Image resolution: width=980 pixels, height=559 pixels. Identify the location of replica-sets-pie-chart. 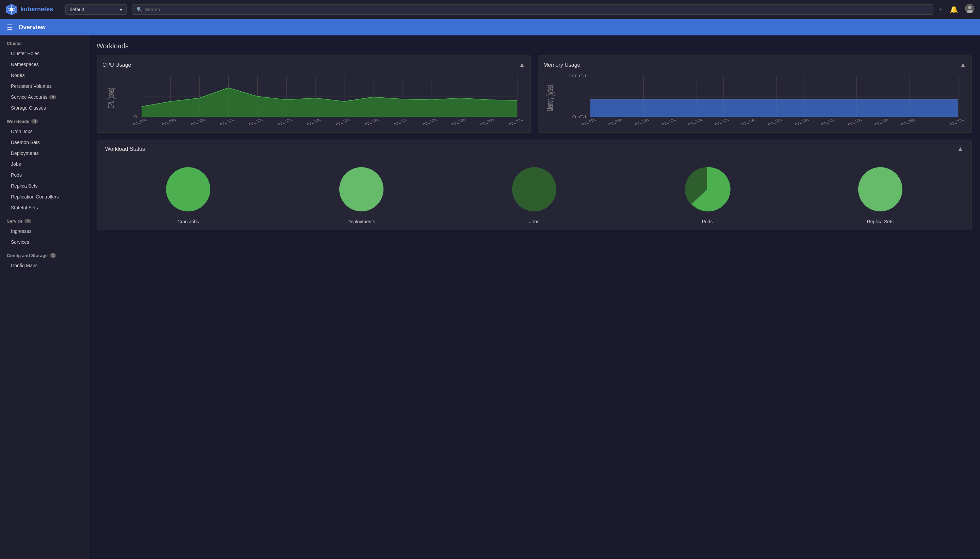
(880, 190).